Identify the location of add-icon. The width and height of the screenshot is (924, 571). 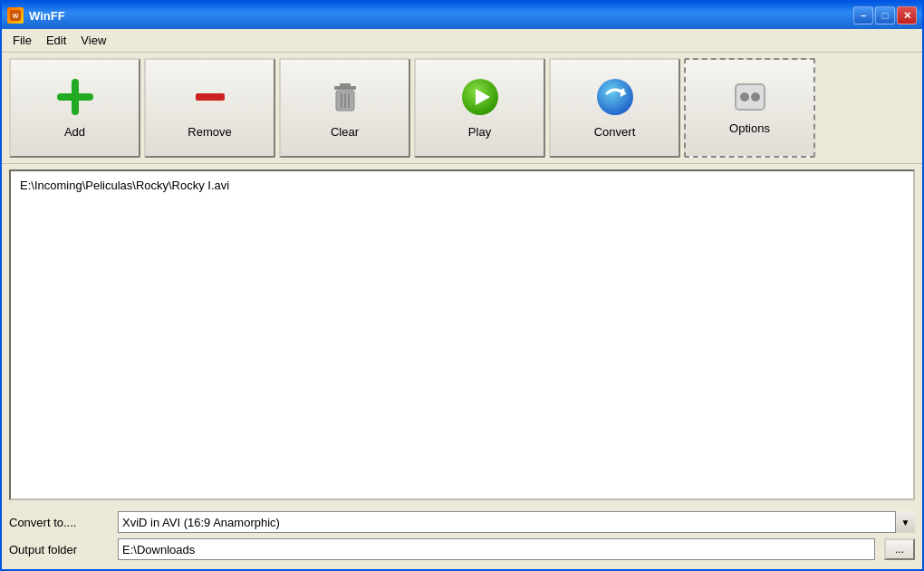
(75, 98).